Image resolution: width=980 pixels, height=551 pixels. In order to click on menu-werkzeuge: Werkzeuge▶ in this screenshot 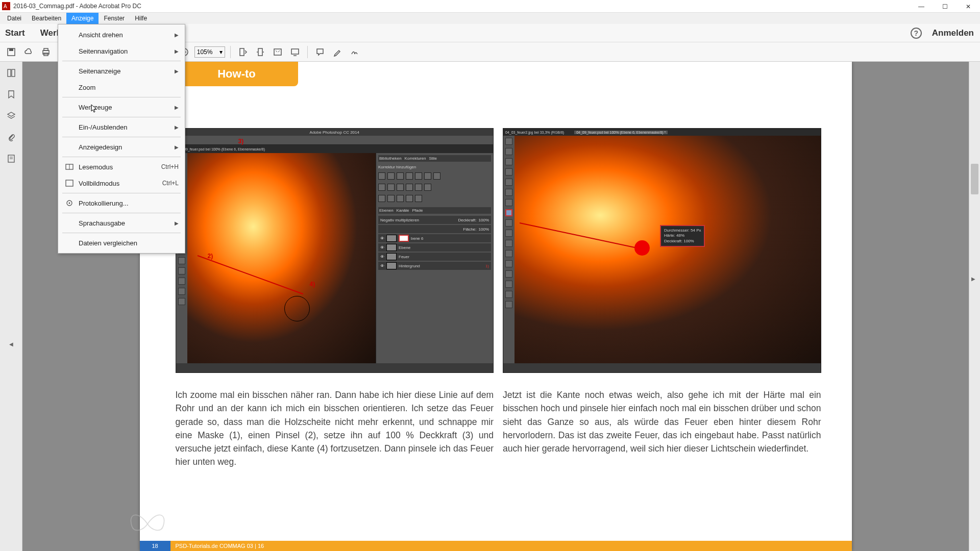, I will do `click(121, 107)`.